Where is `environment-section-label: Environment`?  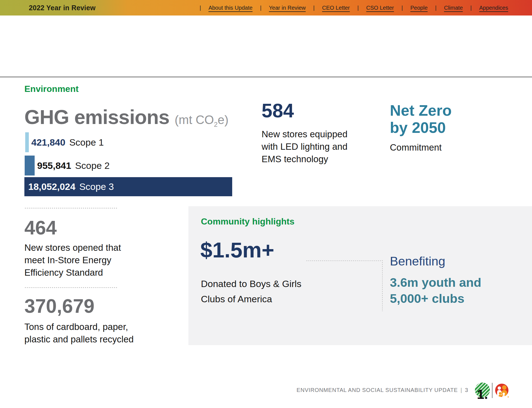
environment-section-label: Environment is located at coordinates (52, 89).